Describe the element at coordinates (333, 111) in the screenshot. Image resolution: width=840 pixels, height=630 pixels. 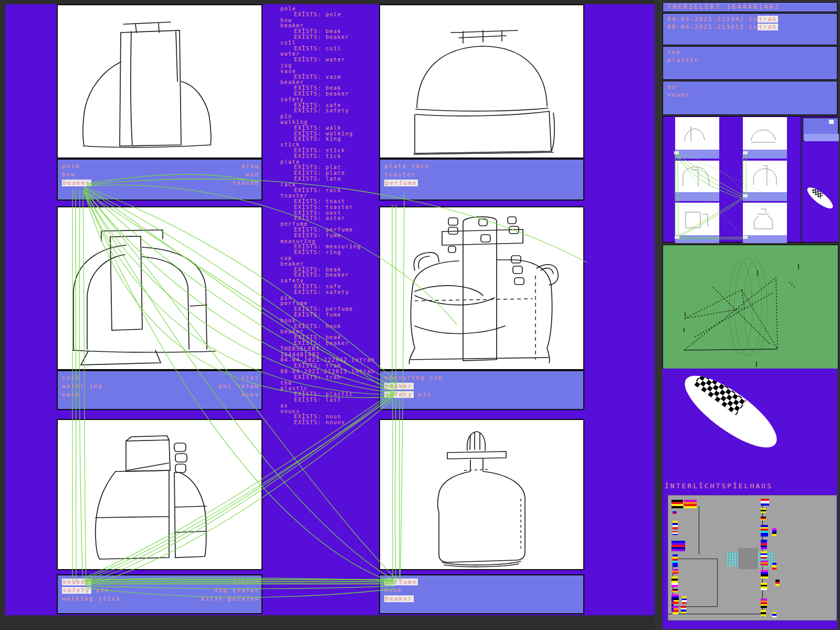
I see `listing-line: EXÎSTS: safety` at that location.